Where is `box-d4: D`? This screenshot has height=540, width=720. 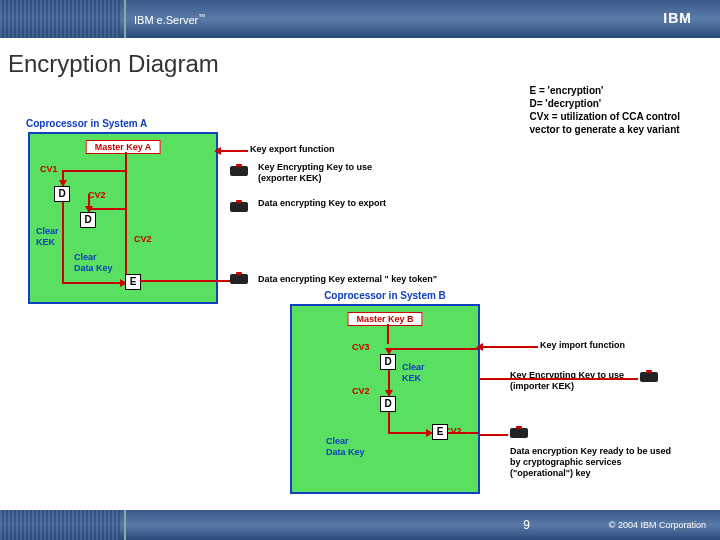
box-d4: D is located at coordinates (388, 404).